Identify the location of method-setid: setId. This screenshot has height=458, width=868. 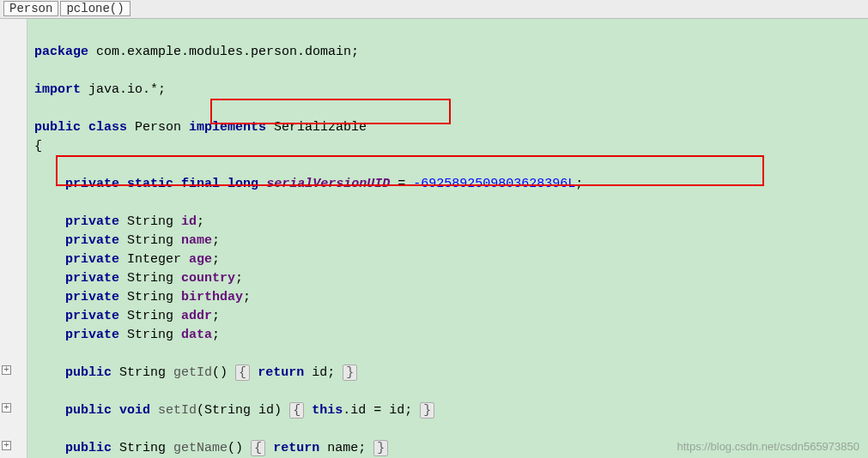
(177, 410).